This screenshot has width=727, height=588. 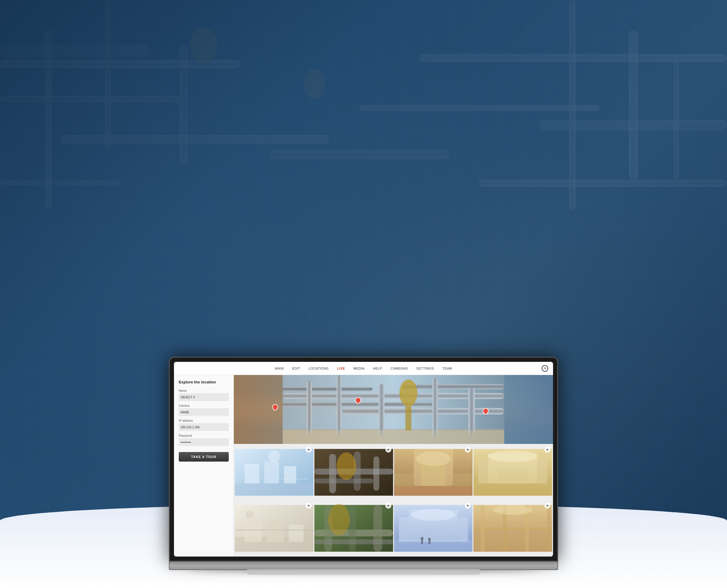 I want to click on nav-item-locations: LOCATIONS, so click(x=319, y=369).